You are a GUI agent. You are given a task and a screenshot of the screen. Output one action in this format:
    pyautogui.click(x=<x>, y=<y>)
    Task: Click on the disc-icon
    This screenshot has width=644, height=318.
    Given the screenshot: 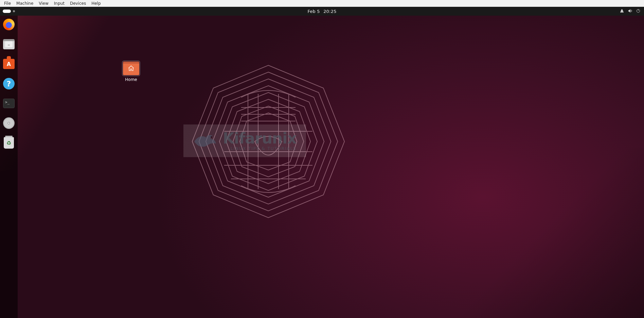 What is the action you would take?
    pyautogui.click(x=9, y=123)
    